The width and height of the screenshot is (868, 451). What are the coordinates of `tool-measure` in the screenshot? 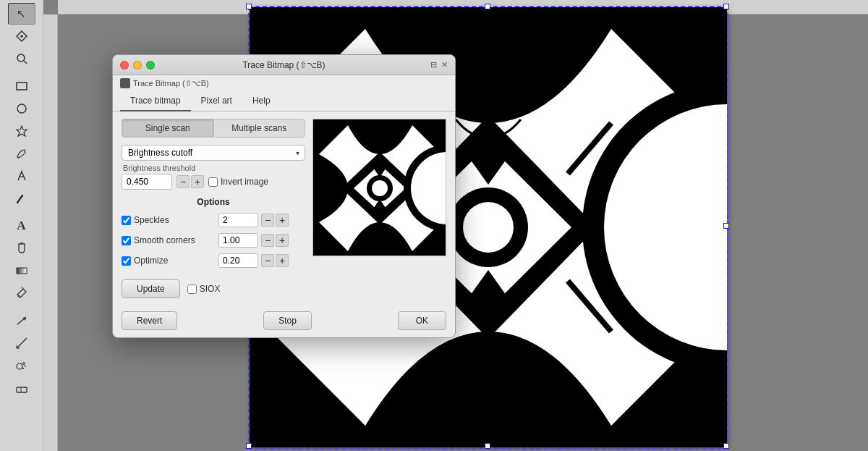 It's located at (22, 343).